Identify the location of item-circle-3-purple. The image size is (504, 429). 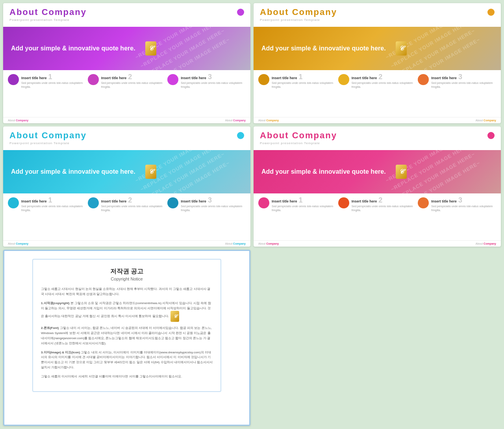
(173, 80).